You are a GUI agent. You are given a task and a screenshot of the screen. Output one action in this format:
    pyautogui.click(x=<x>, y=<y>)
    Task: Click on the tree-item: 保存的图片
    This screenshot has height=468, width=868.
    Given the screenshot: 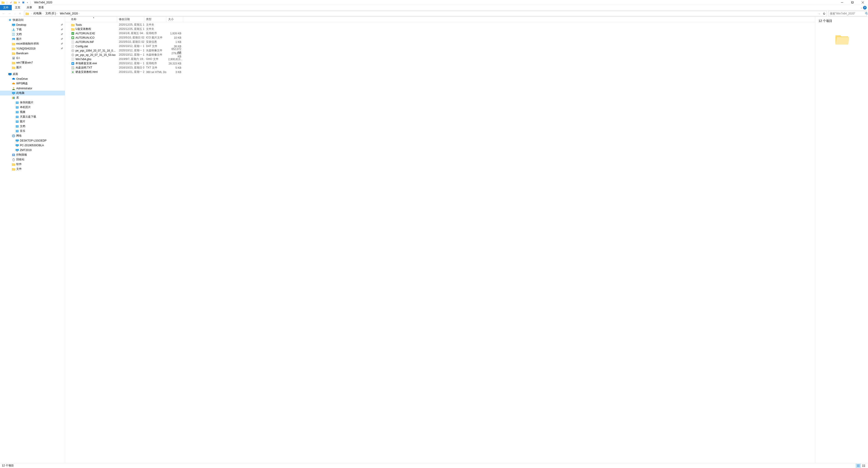 What is the action you would take?
    pyautogui.click(x=32, y=102)
    